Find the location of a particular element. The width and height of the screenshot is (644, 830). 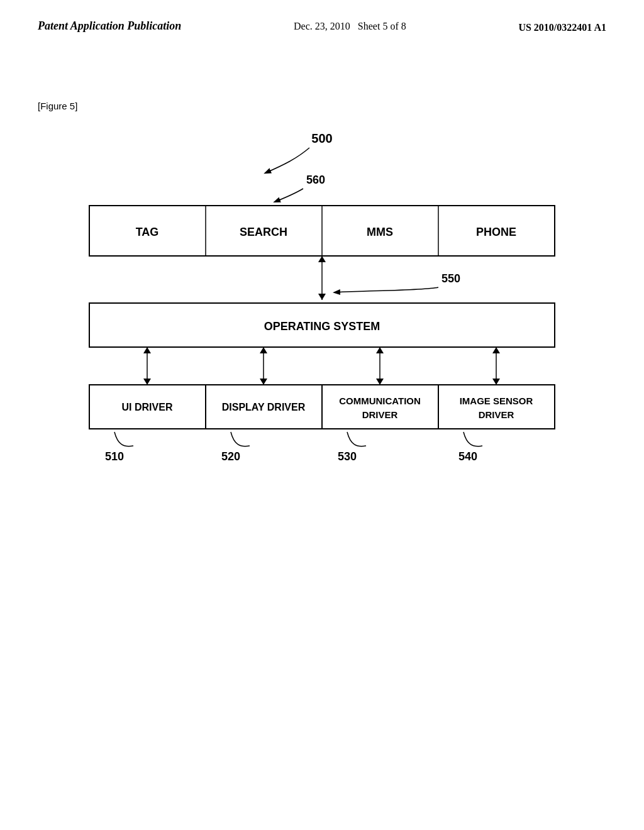

img-sensor-label1: IMAGE SENSOR is located at coordinates (497, 401).